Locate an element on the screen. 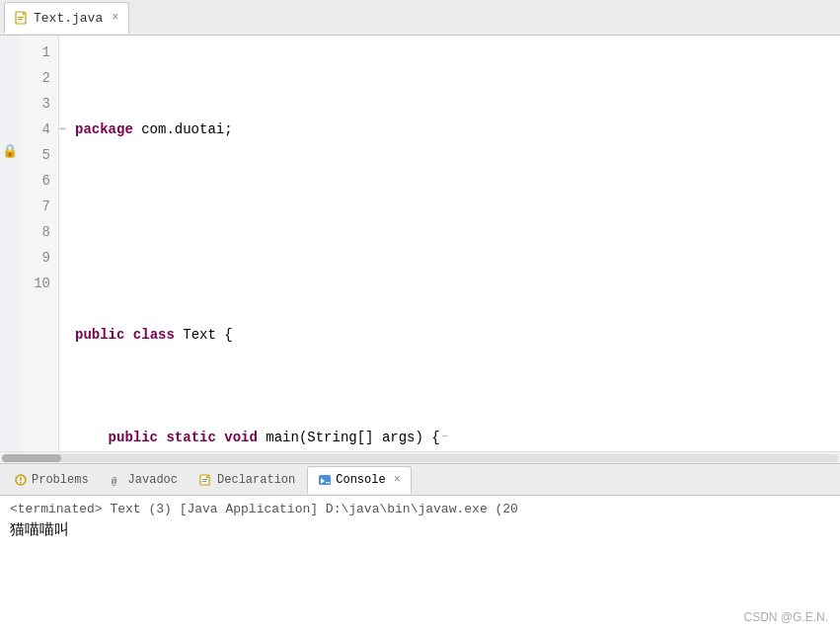  tab-declaration-label: Declaration is located at coordinates (257, 480).